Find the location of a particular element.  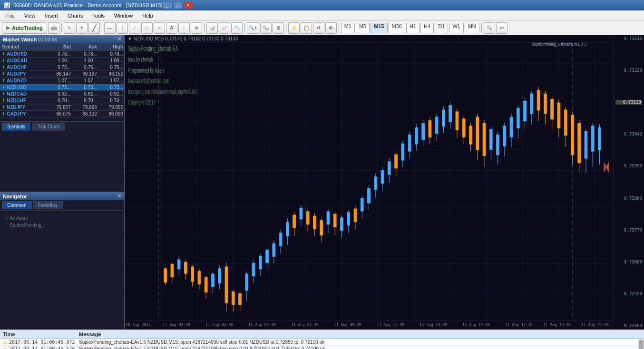

toolbar-indicators-btn: ⚡ is located at coordinates (294, 28).